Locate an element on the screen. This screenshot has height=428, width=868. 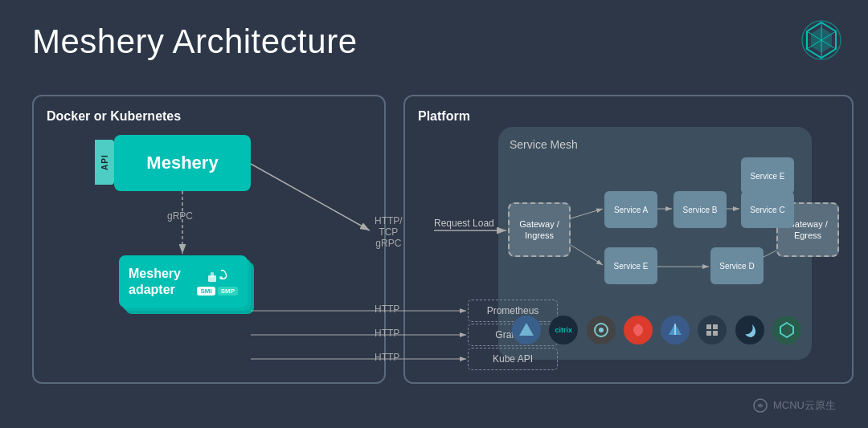
watermark-text: MCNU云原生 is located at coordinates (805, 406).